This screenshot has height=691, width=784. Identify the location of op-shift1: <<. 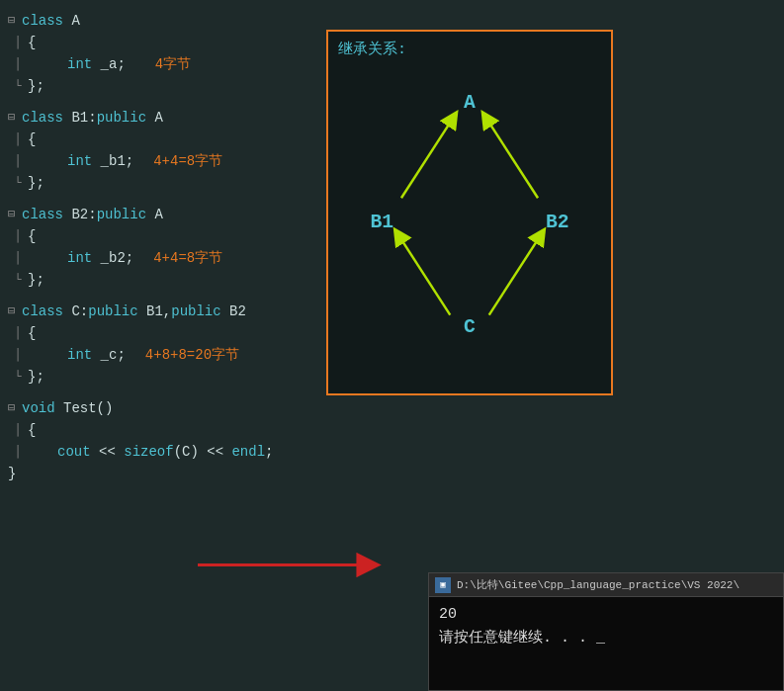
(111, 452).